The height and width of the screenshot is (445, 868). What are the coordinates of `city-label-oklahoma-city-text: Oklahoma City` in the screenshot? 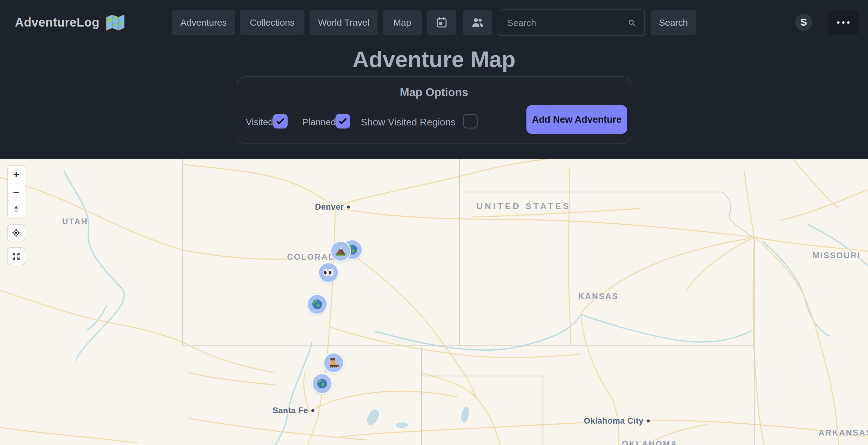 It's located at (614, 421).